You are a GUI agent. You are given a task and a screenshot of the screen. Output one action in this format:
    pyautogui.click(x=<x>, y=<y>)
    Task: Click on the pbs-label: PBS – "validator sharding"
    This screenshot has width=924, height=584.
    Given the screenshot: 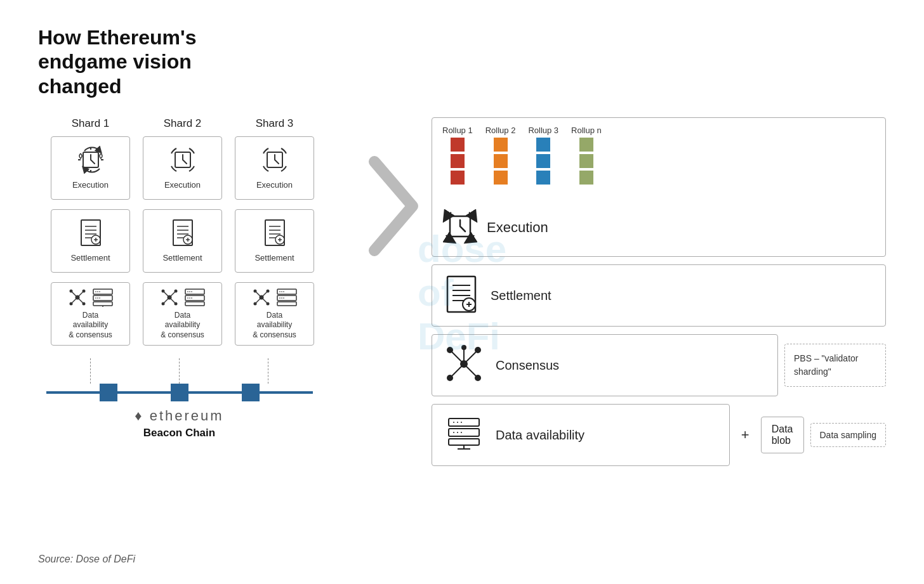 What is the action you would take?
    pyautogui.click(x=835, y=365)
    